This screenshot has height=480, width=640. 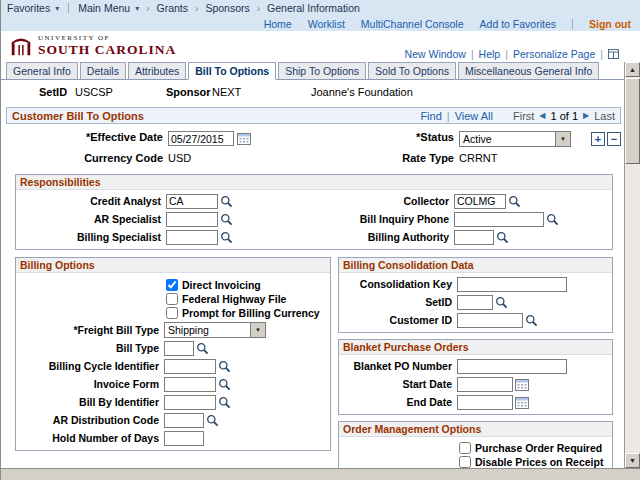 I want to click on delete-row-button: −, so click(x=614, y=139).